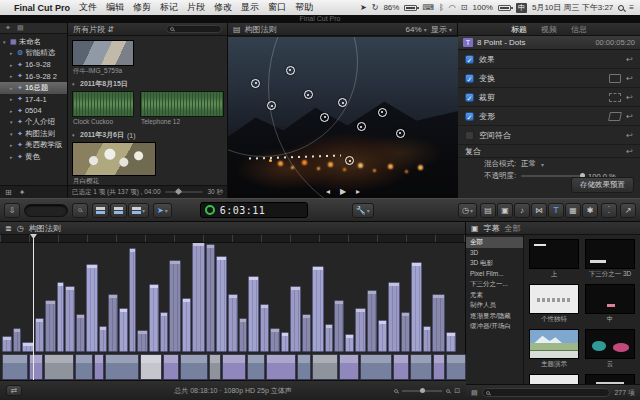 The width and height of the screenshot is (640, 400). Describe the element at coordinates (223, 8) in the screenshot. I see `menu-item: 修改` at that location.